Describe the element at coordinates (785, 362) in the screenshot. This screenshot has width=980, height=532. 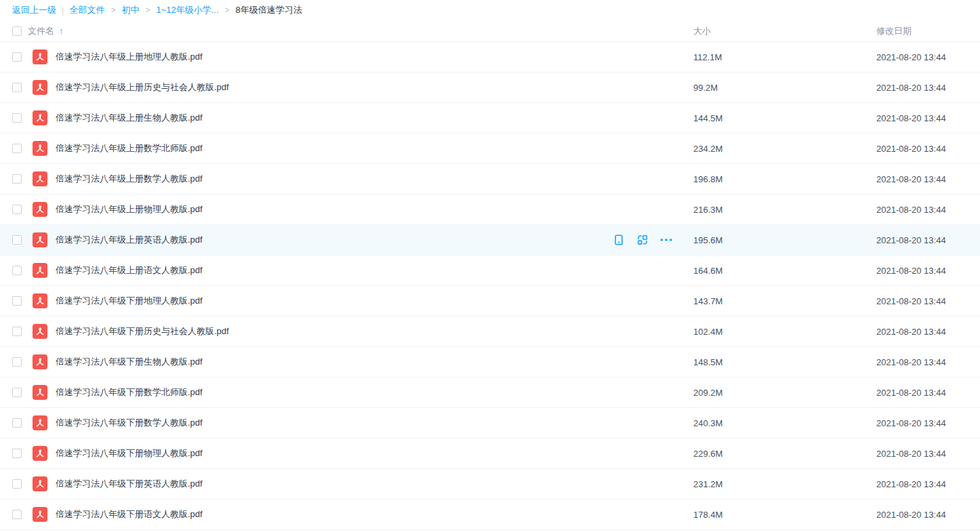
I see `file-size: 148.5M` at that location.